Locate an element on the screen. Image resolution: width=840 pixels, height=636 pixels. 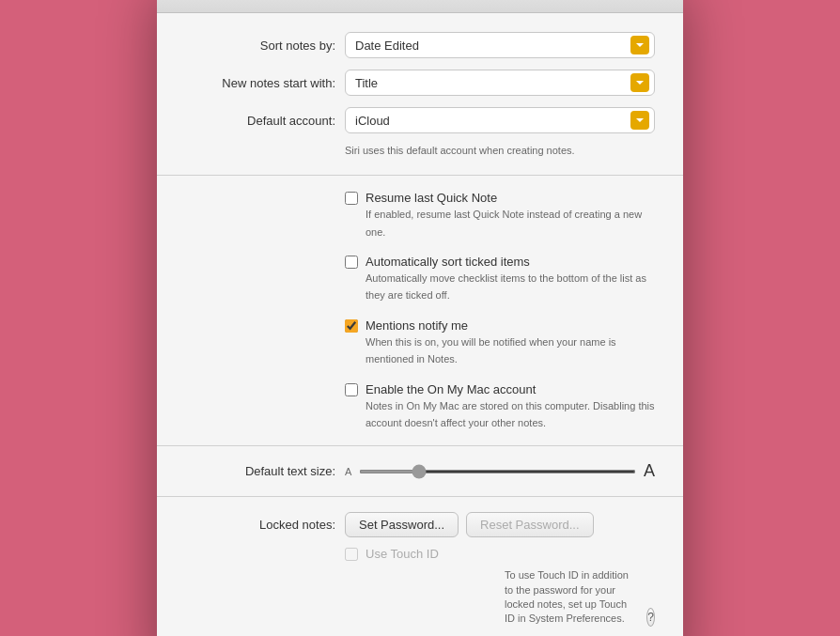
mentions-row: Mentions notify me When this is on, you … is located at coordinates (420, 343).